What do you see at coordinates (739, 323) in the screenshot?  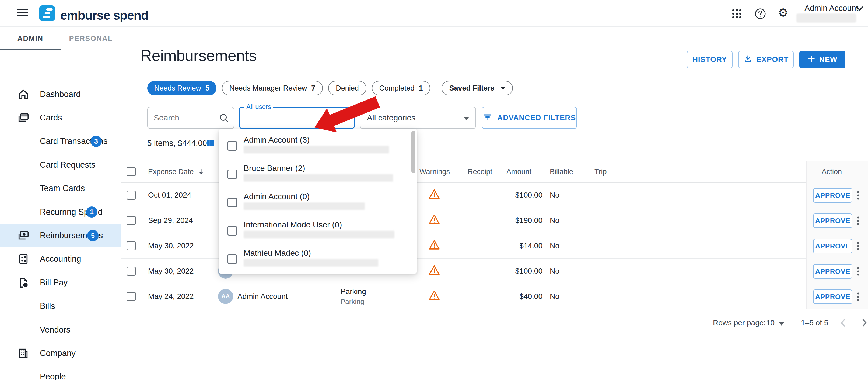 I see `rows-per-page-label: Rows per page:` at bounding box center [739, 323].